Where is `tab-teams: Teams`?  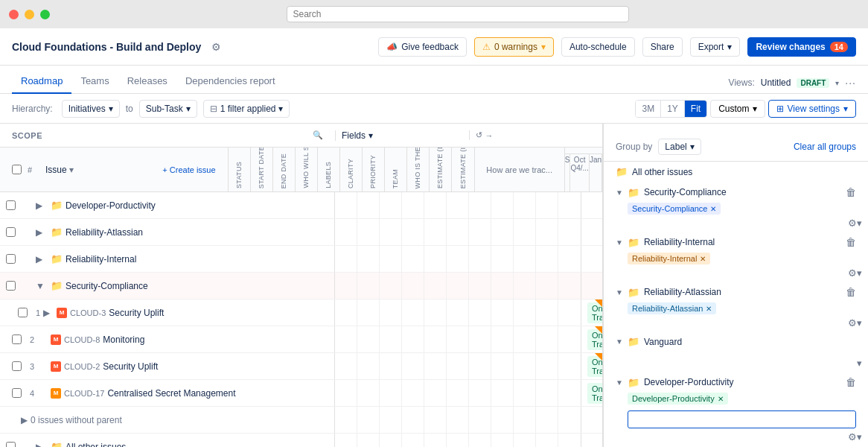 tab-teams: Teams is located at coordinates (95, 82).